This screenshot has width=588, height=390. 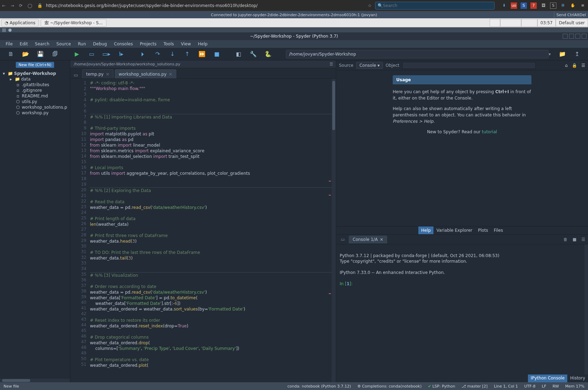 What do you see at coordinates (577, 378) in the screenshot?
I see `tab-history: History` at bounding box center [577, 378].